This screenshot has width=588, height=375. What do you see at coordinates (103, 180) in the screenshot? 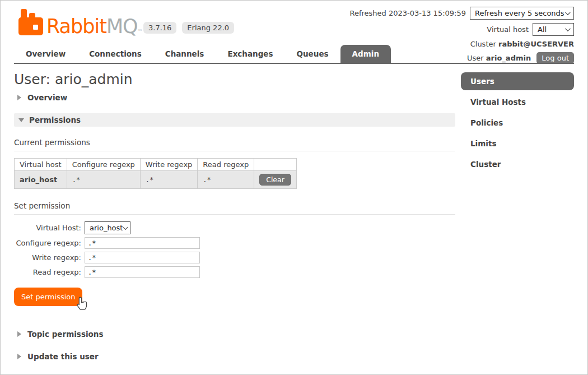
I see `cell-configure-regexp: .*` at bounding box center [103, 180].